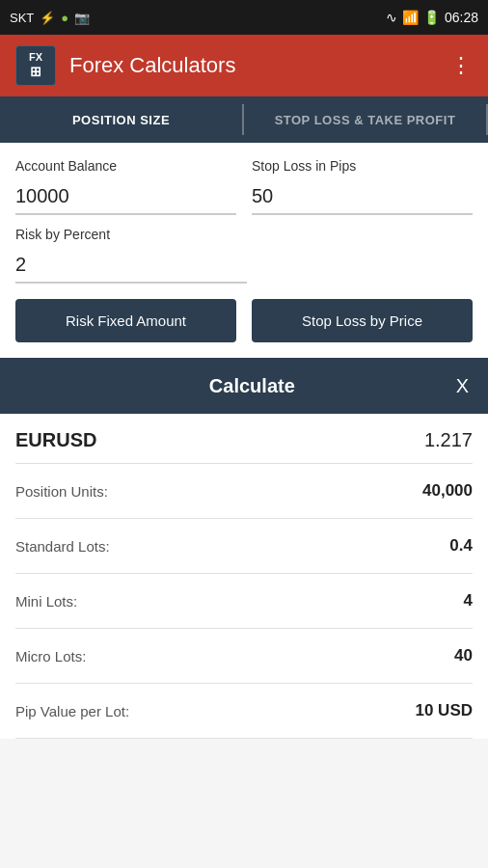 This screenshot has height=868, width=488. I want to click on risk-percent-input, so click(131, 266).